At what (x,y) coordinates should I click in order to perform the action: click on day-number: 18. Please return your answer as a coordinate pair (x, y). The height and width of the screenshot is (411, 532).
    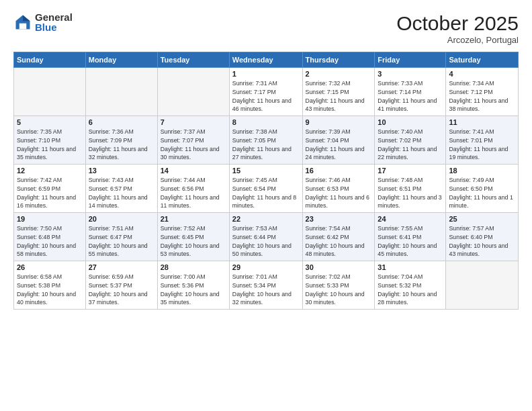
    Looking at the image, I should click on (482, 171).